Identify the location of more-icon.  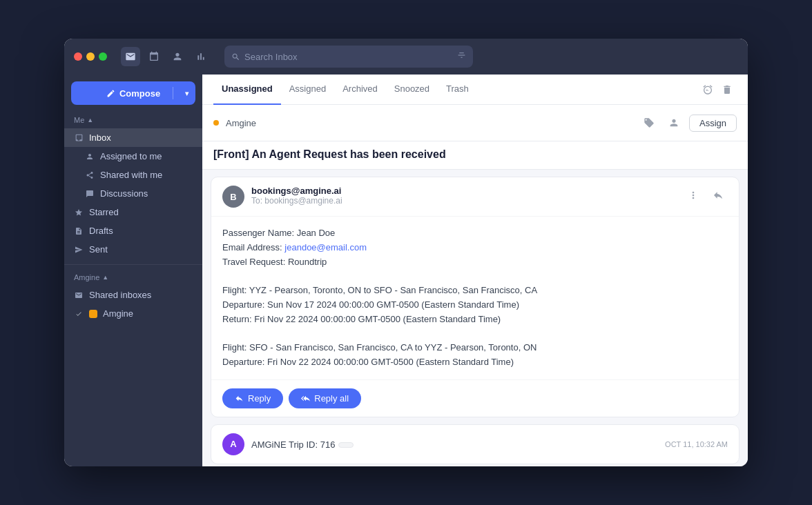
(693, 195).